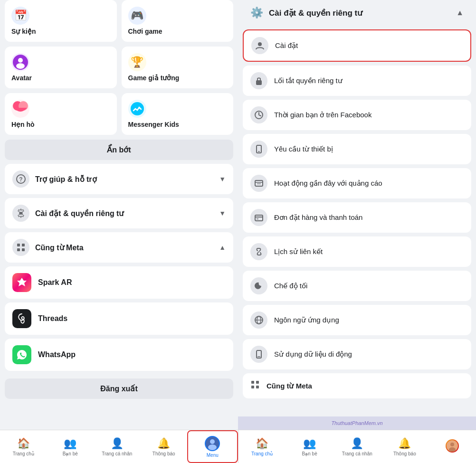 The width and height of the screenshot is (476, 463). I want to click on nav-trang-chu-label: Trang chủ, so click(24, 454).